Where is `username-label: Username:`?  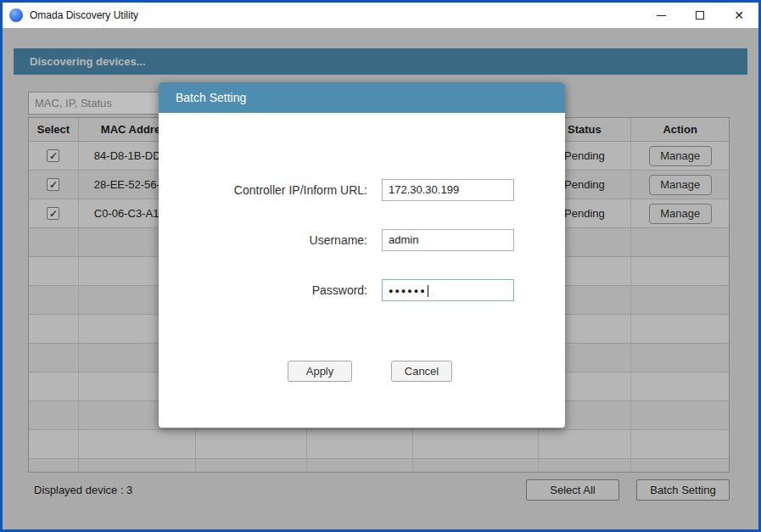
username-label: Username: is located at coordinates (263, 240).